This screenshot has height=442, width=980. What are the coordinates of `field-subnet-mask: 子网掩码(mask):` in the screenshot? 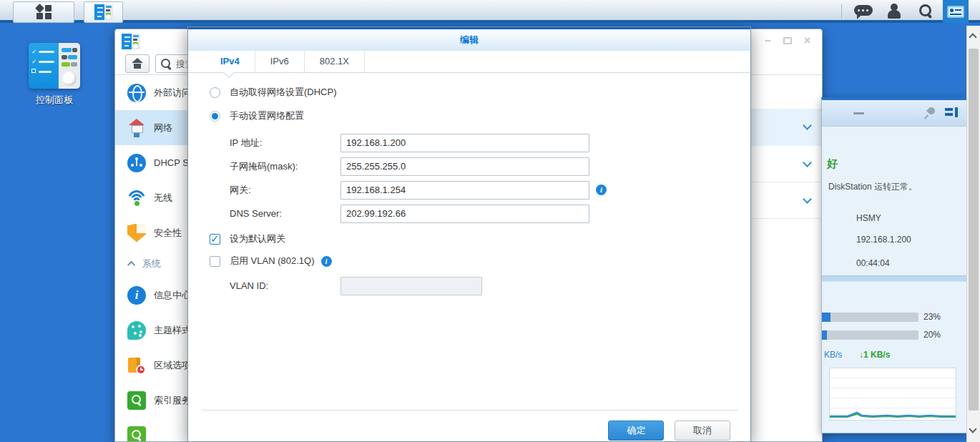 It's located at (490, 166).